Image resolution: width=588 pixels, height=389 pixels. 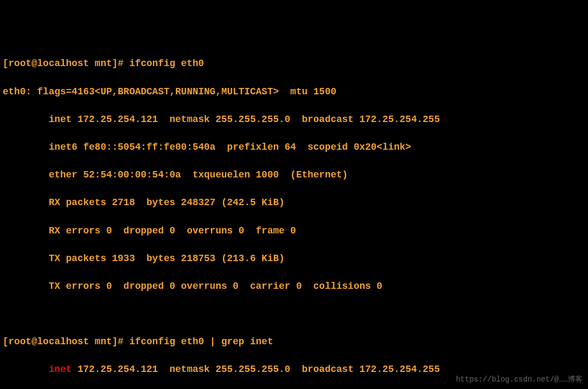 What do you see at coordinates (167, 63) in the screenshot?
I see `command-text: ifconfig eth0` at bounding box center [167, 63].